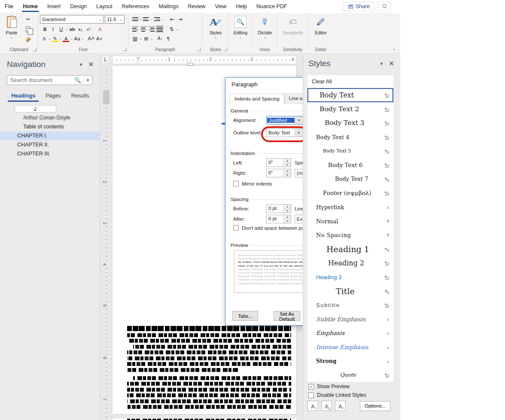  I want to click on paragraph-dialog-launcher, so click(199, 49).